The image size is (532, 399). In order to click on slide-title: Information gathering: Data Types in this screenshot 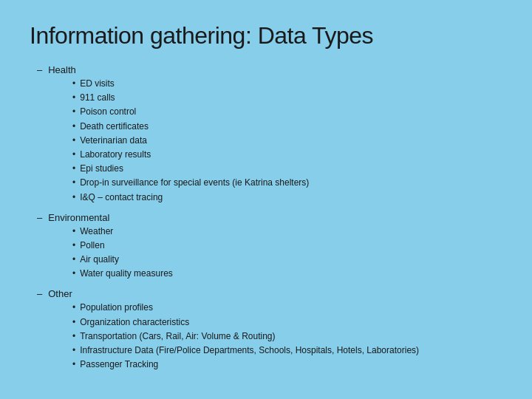, I will do `click(266, 35)`.